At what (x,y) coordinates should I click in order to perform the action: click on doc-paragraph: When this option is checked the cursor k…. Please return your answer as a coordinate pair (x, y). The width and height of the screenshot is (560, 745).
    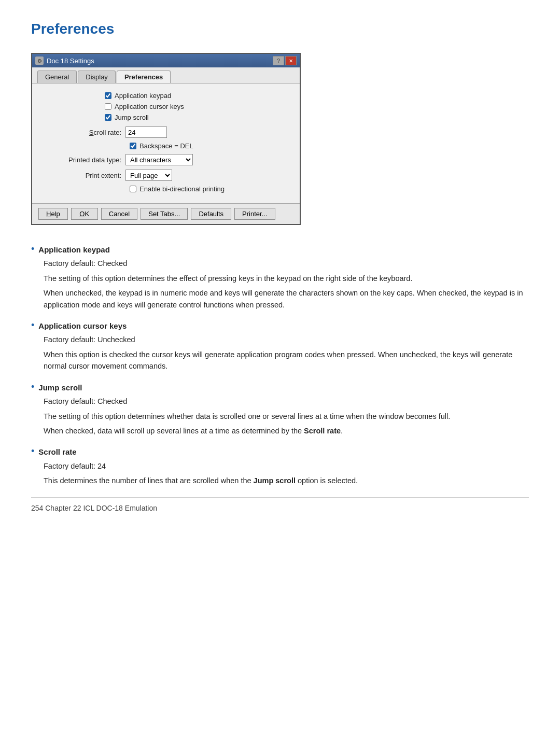
    Looking at the image, I should click on (286, 361).